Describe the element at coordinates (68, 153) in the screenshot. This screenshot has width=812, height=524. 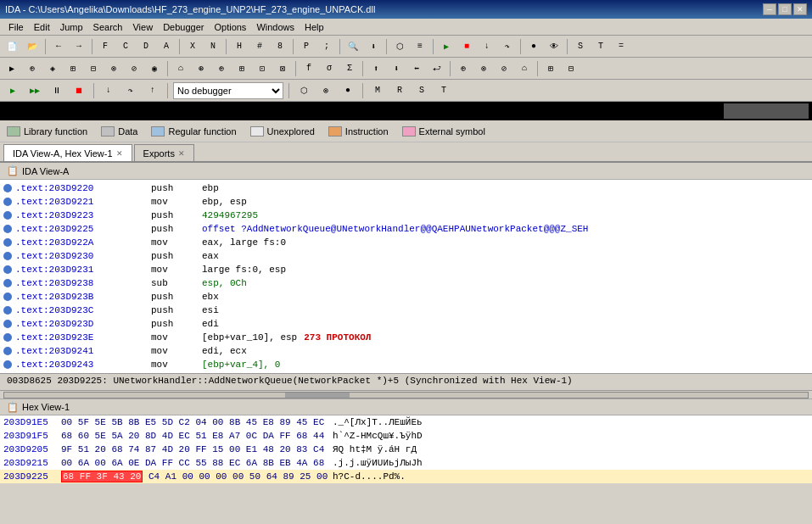
I see `tab-0: IDA View-A, Hex View-1 ✕` at that location.